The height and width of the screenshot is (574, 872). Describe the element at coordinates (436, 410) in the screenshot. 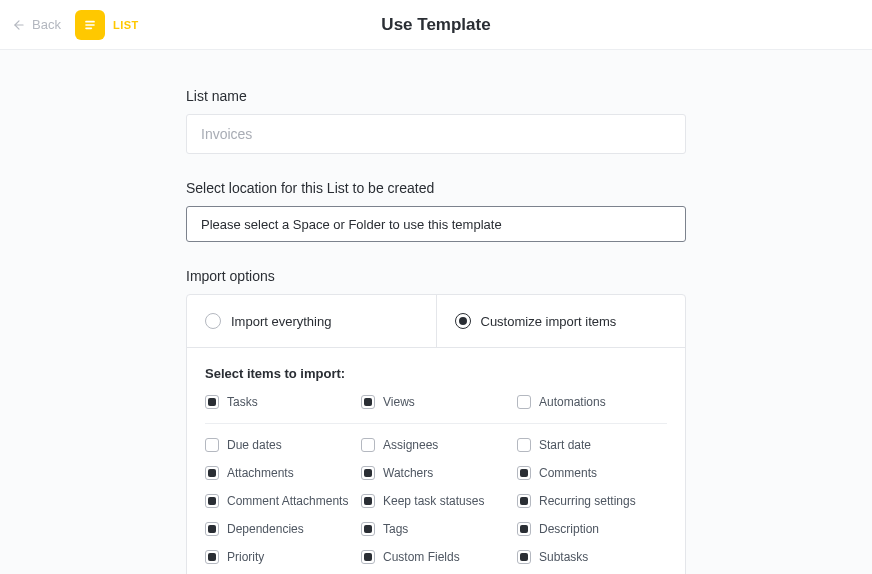

I see `import-items-grid-primary: TasksViewsAutomations` at that location.